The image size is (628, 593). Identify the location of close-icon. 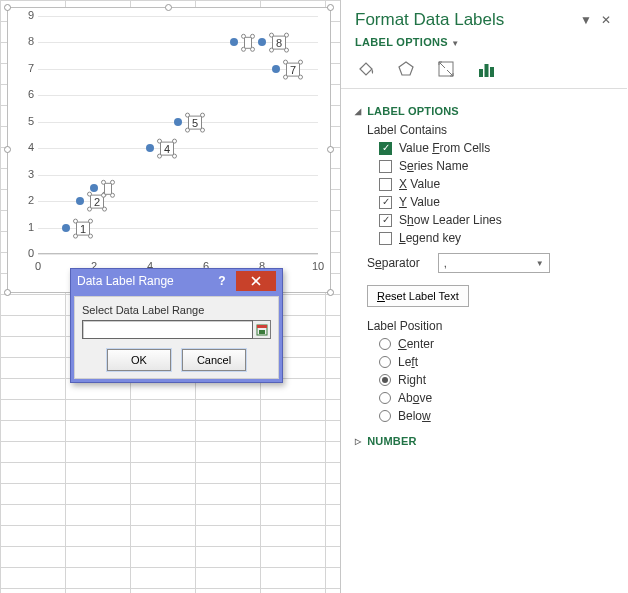
(256, 281).